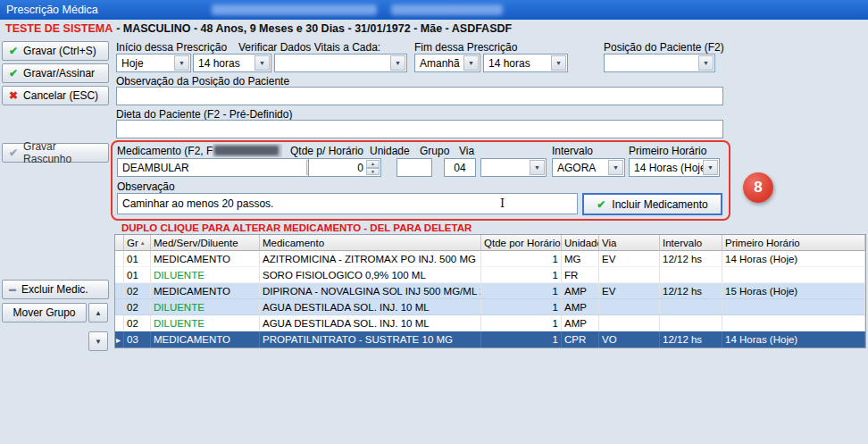 The height and width of the screenshot is (444, 868). I want to click on intervalo-value: AGORA, so click(577, 168).